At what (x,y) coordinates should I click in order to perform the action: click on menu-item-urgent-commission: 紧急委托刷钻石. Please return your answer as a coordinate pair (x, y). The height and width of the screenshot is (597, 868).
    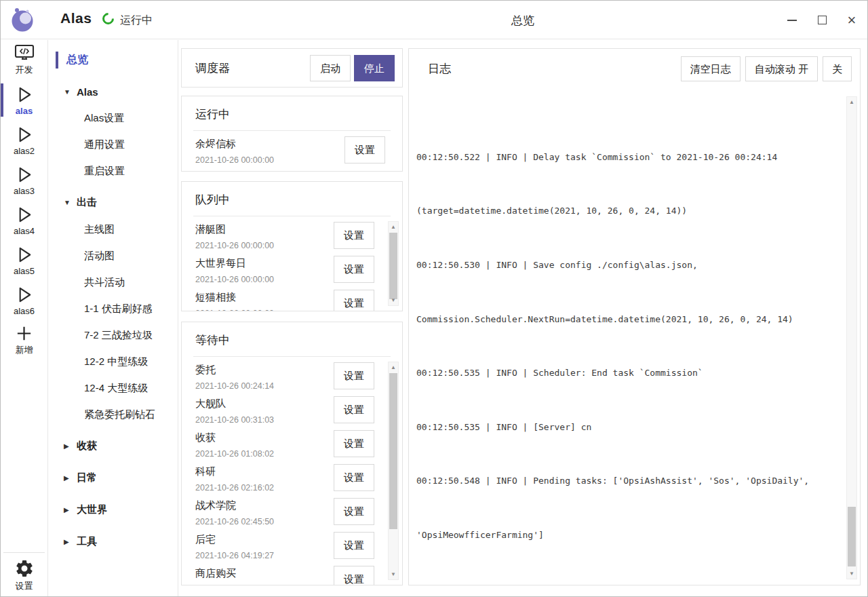
    Looking at the image, I should click on (113, 415).